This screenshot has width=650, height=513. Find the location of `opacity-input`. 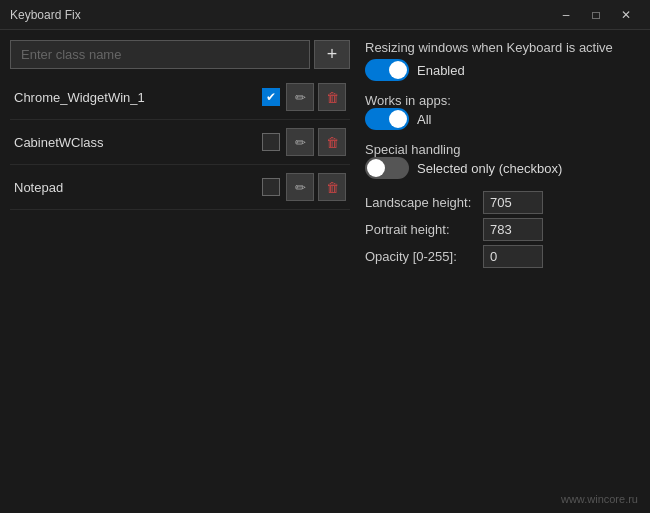

opacity-input is located at coordinates (513, 256).